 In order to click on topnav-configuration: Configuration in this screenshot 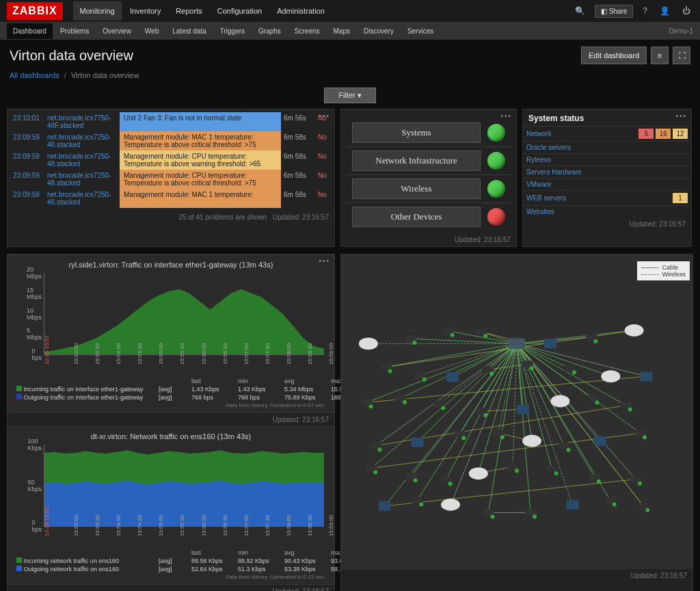, I will do `click(239, 11)`.